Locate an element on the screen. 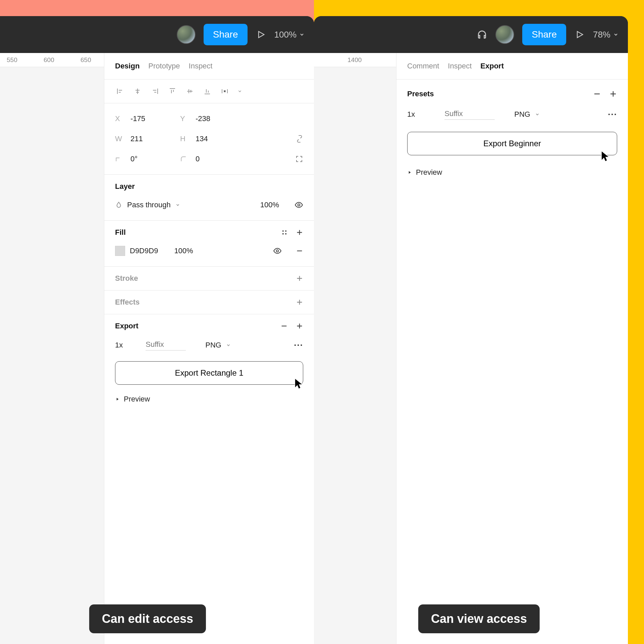  panel-tabs: Design Prototype Inspect is located at coordinates (209, 66).